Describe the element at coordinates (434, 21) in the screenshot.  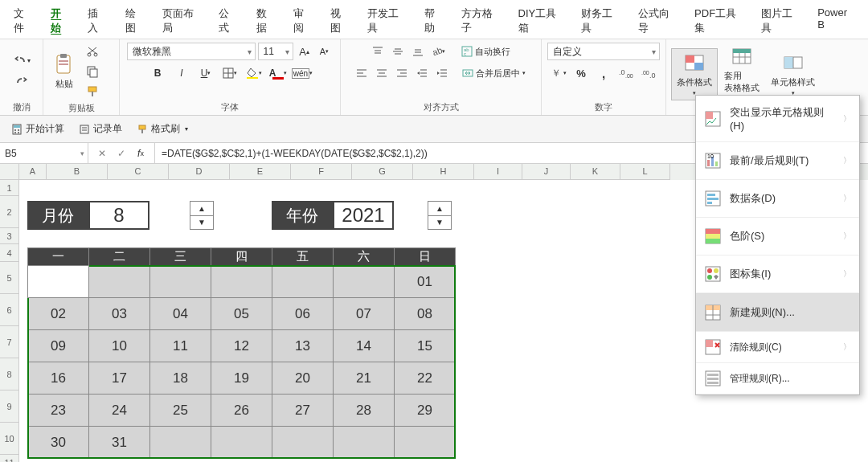
I see `ribbon-tab-10: 帮助` at that location.